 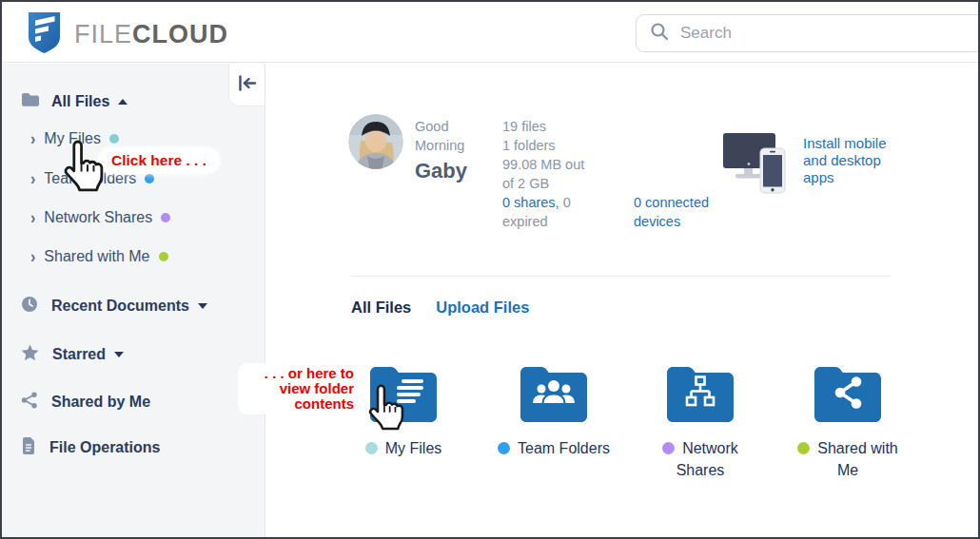 What do you see at coordinates (159, 161) in the screenshot?
I see `annotation-click-here: Click here . . .` at bounding box center [159, 161].